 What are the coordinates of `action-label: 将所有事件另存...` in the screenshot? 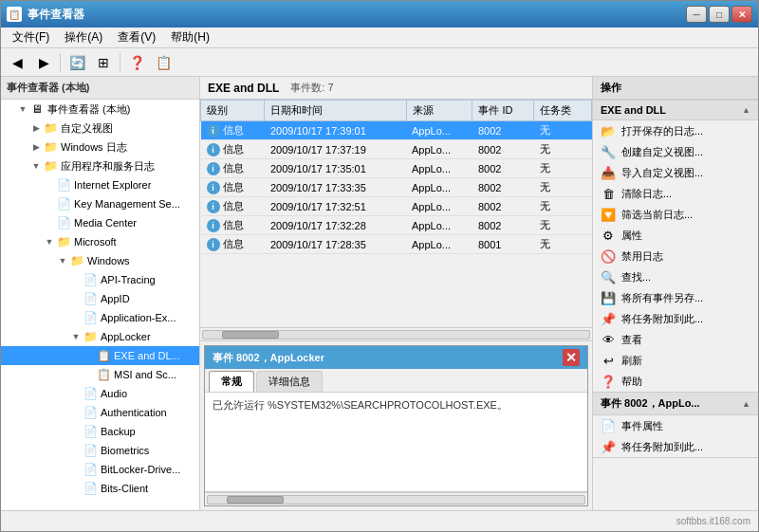 It's located at (662, 298).